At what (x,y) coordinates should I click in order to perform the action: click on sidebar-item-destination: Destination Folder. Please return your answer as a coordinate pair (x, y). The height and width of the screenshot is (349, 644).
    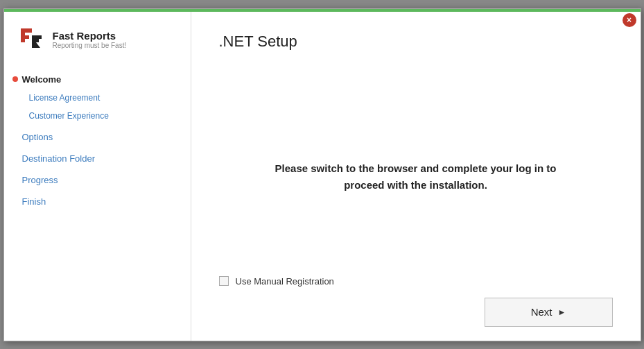
    Looking at the image, I should click on (97, 158).